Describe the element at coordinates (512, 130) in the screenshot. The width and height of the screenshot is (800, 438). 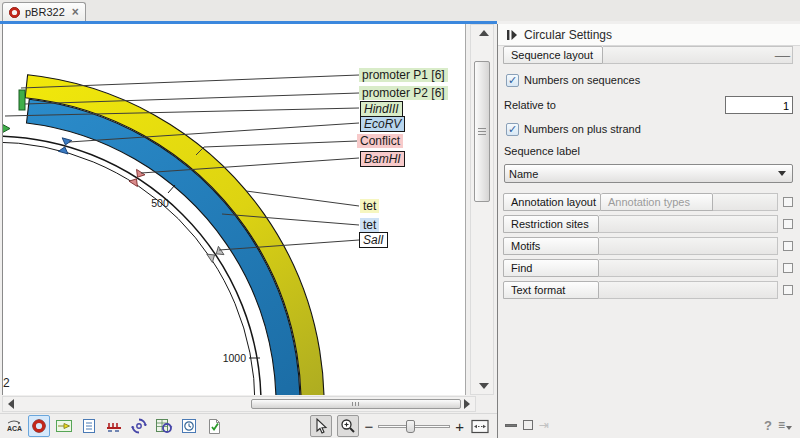
I see `numbers-on-plus-strand-checkbox` at that location.